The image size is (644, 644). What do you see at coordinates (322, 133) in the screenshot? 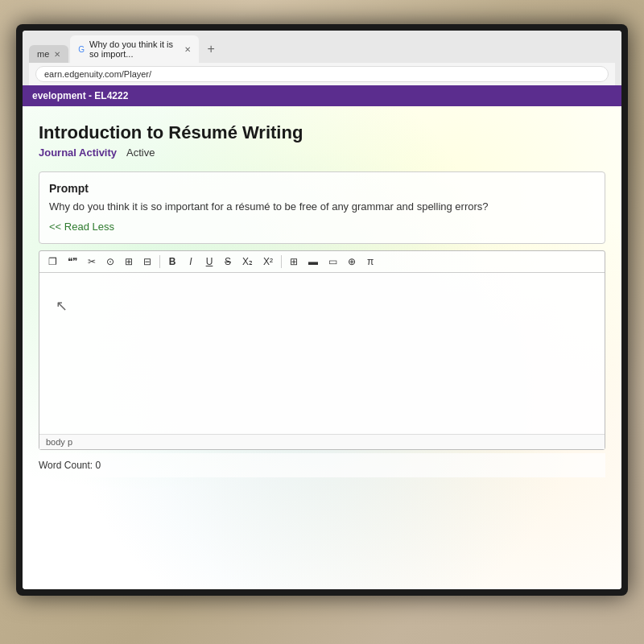
I see `page-title: Introduction to Résumé Writing` at bounding box center [322, 133].